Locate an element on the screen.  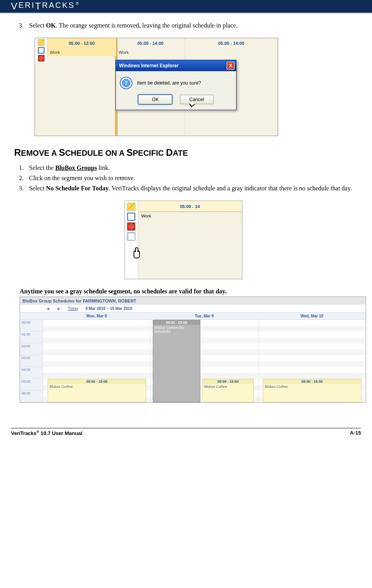
next-arrow-icon: ► is located at coordinates (59, 308).